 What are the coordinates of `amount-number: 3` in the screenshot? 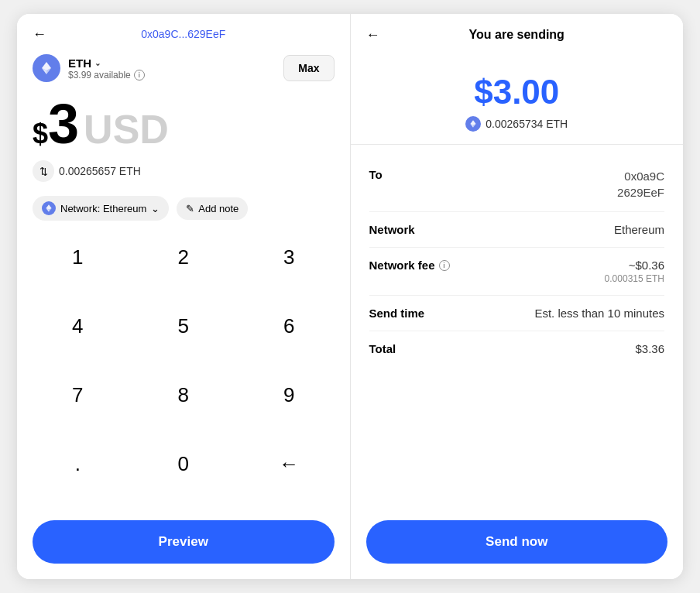 It's located at (63, 124).